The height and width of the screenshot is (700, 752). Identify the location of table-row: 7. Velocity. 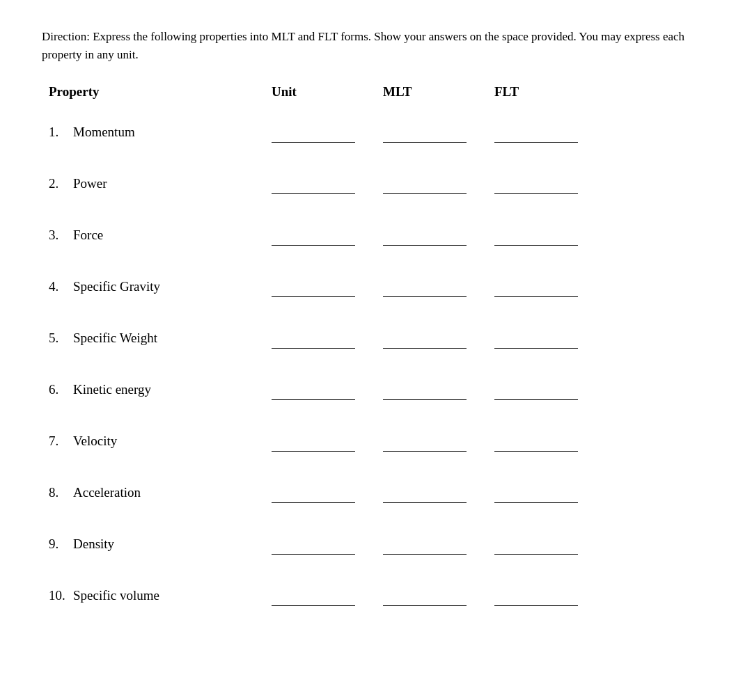
(379, 441).